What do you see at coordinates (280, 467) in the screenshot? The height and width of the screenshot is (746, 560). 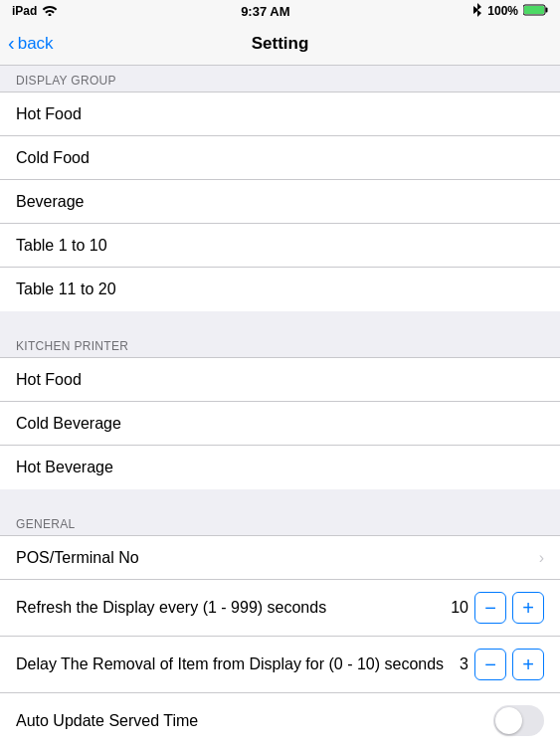 I see `list-item: Hot Beverage` at bounding box center [280, 467].